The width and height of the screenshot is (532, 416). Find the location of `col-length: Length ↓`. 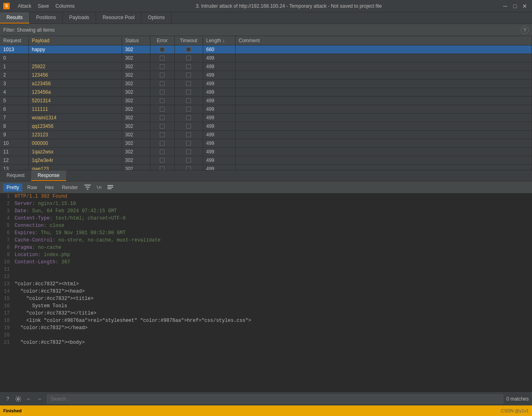

col-length: Length ↓ is located at coordinates (219, 41).